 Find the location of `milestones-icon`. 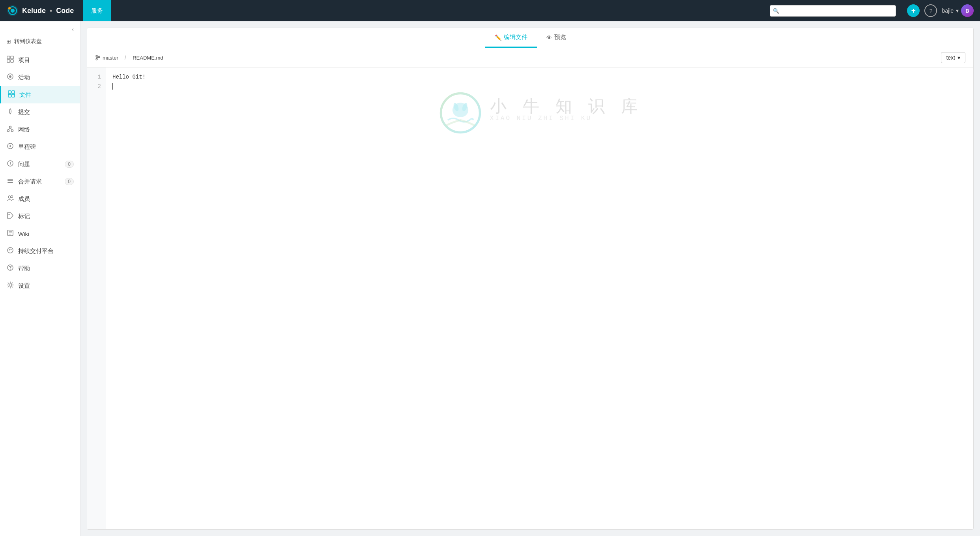

milestones-icon is located at coordinates (10, 147).